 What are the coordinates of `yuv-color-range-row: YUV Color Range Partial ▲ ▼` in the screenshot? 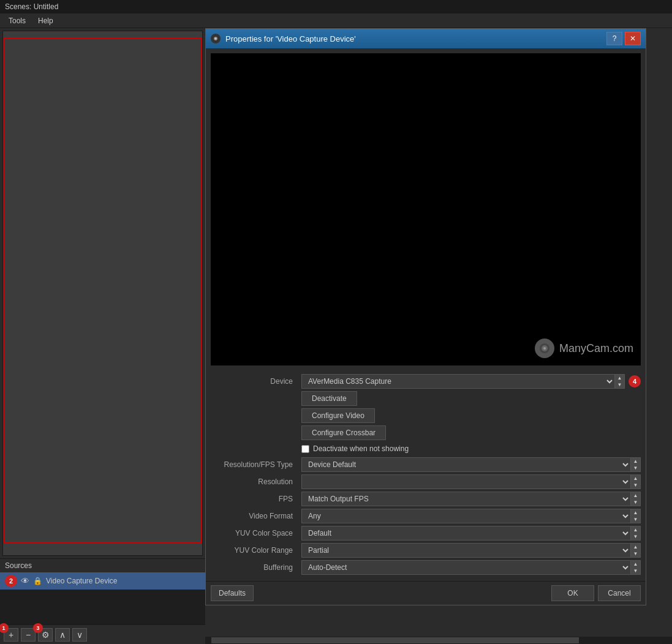 It's located at (426, 550).